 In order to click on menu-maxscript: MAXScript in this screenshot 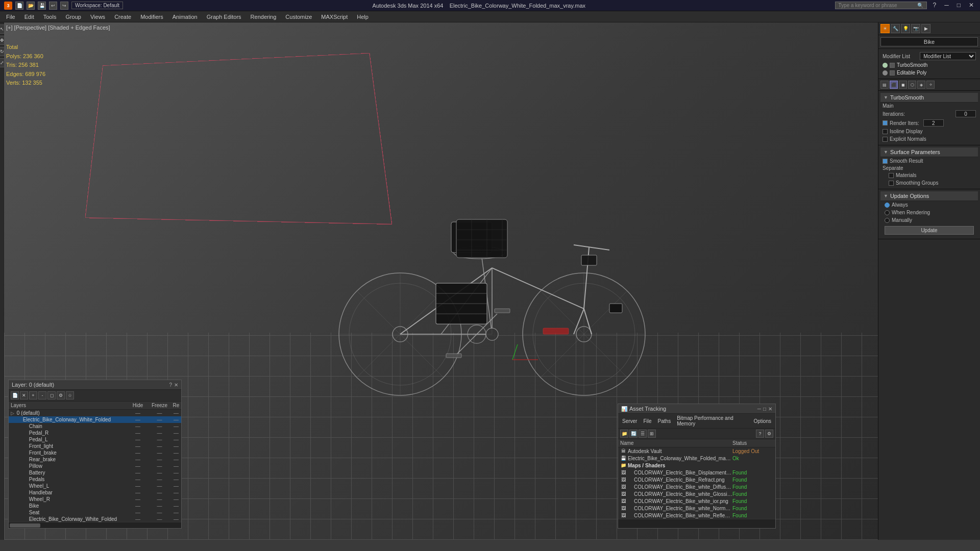, I will do `click(334, 17)`.